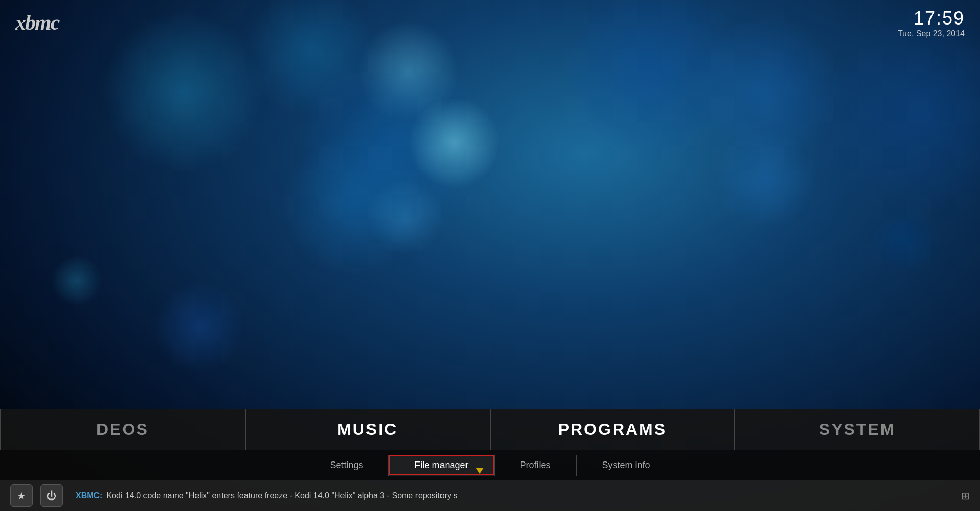 This screenshot has width=980, height=511. I want to click on clock-area: 17:59 Tue, Sep 23, 2014, so click(931, 23).